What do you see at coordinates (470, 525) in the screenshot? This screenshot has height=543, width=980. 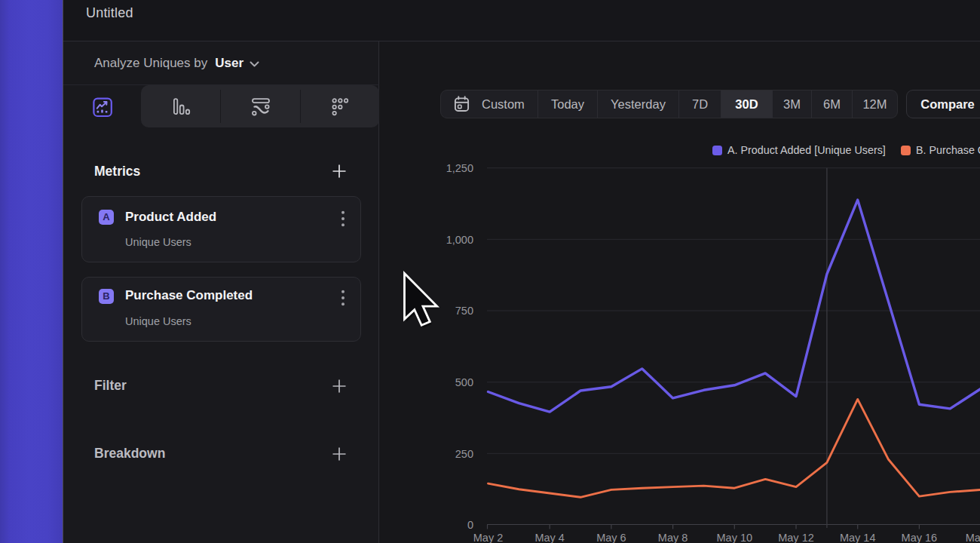 I see `svg-text: 0` at bounding box center [470, 525].